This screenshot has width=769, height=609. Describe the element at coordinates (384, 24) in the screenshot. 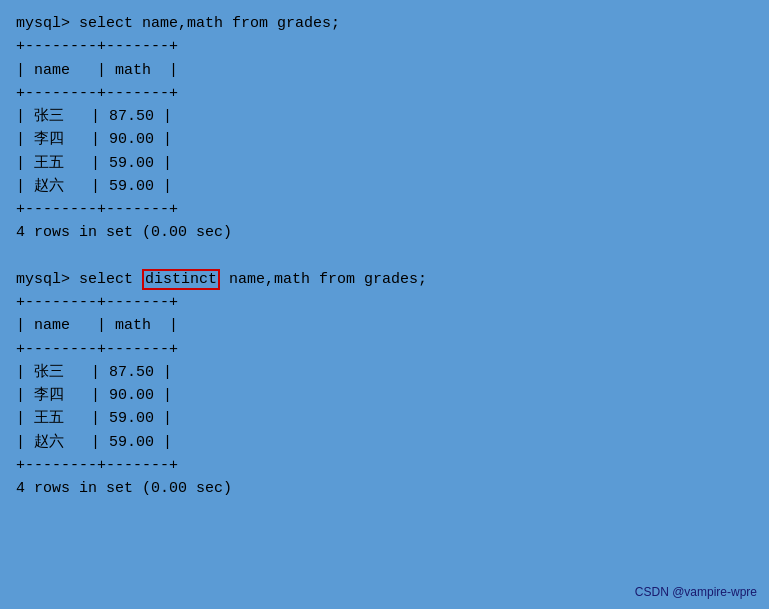

I see `cmd-line-1: mysql> select name,math from grades;` at that location.